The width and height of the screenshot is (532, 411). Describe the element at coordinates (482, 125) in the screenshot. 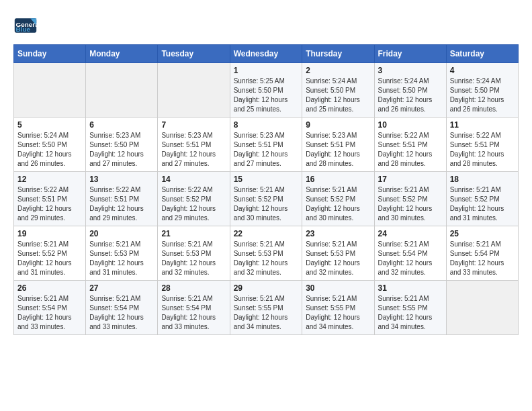

I see `day-number: 11` at that location.